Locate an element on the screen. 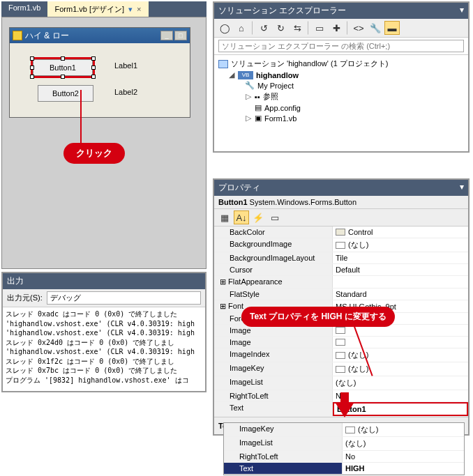 This screenshot has width=473, height=476. document-tabs: Form1.vb Form1.vb [デザイン] ▾ × is located at coordinates (104, 9).